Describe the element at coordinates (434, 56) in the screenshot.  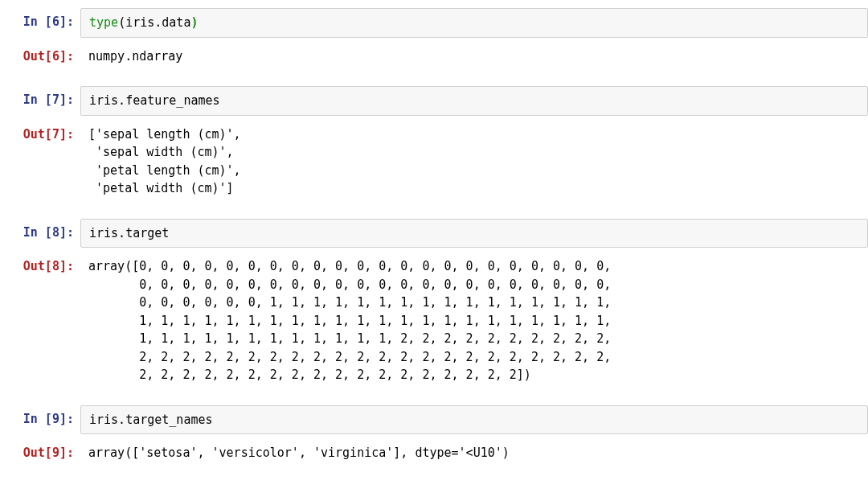
I see `output-row: Out[6]:numpy.ndarray` at that location.